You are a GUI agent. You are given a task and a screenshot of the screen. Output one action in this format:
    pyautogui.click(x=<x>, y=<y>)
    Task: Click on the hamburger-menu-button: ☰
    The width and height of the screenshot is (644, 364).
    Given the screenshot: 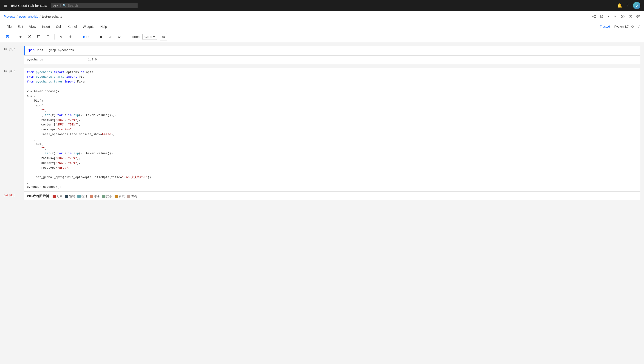 What is the action you would take?
    pyautogui.click(x=6, y=6)
    